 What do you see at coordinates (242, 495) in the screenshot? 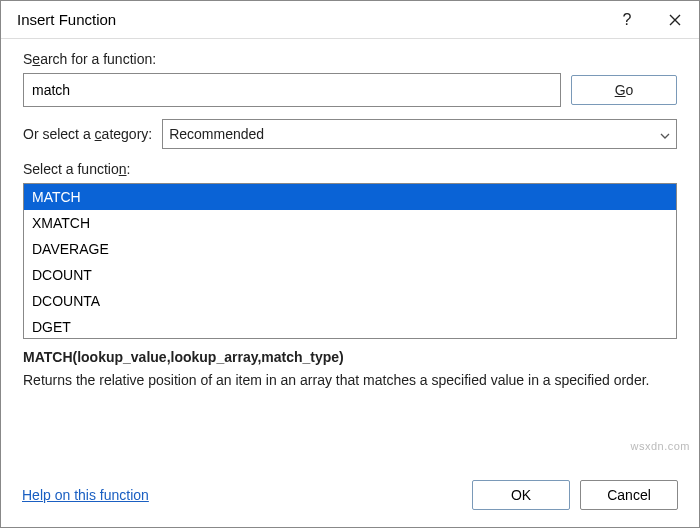
I see `help-link: Help on this function` at bounding box center [242, 495].